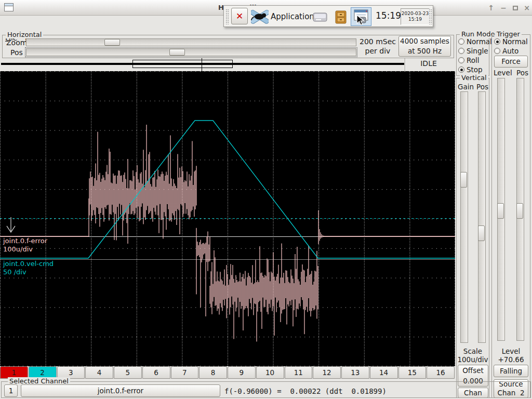 The height and width of the screenshot is (399, 532). I want to click on channel-tab-5: 5, so click(128, 373).